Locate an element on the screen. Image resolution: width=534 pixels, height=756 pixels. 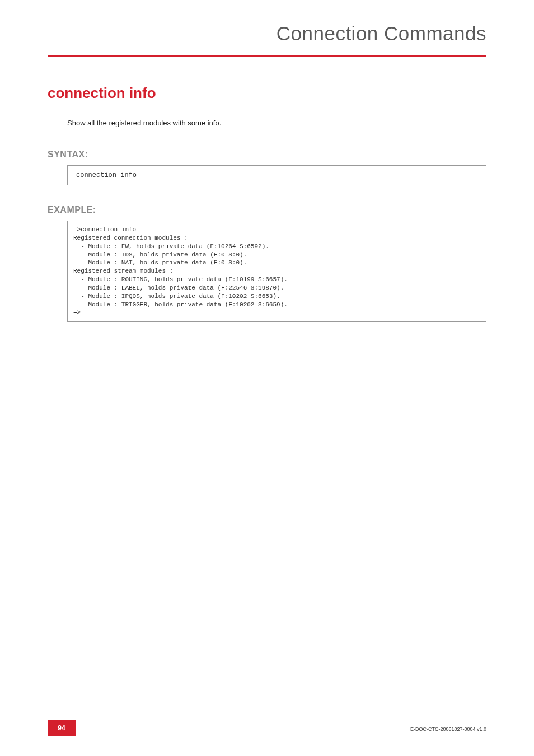
page-footer: 94 E-DOC-CTC-20061027-0004 v1.0 is located at coordinates (267, 728).